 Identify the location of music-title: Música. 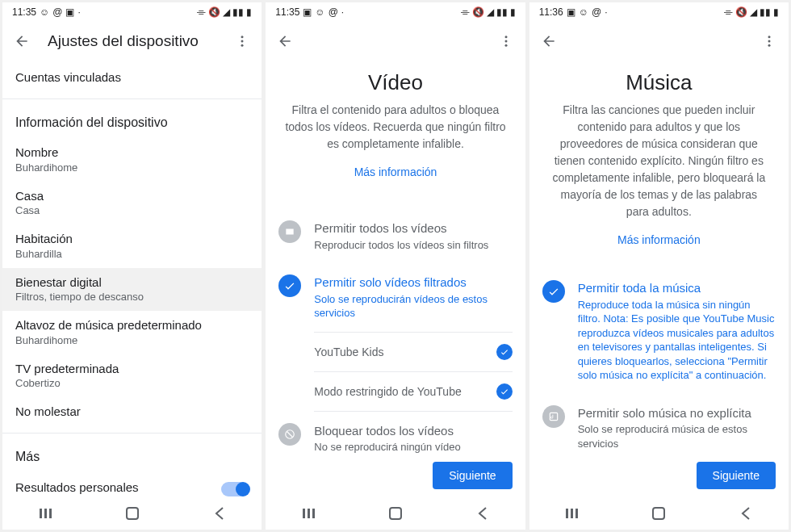
(659, 82).